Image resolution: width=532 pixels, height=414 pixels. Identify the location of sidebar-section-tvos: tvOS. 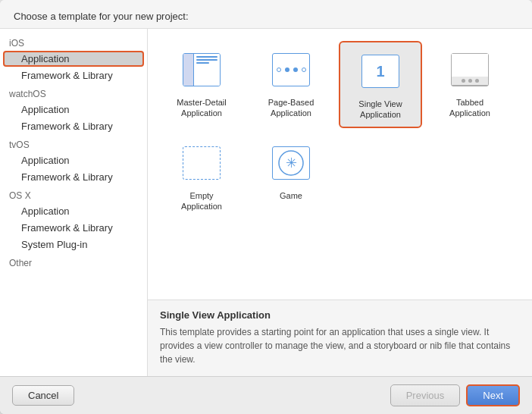
(74, 143).